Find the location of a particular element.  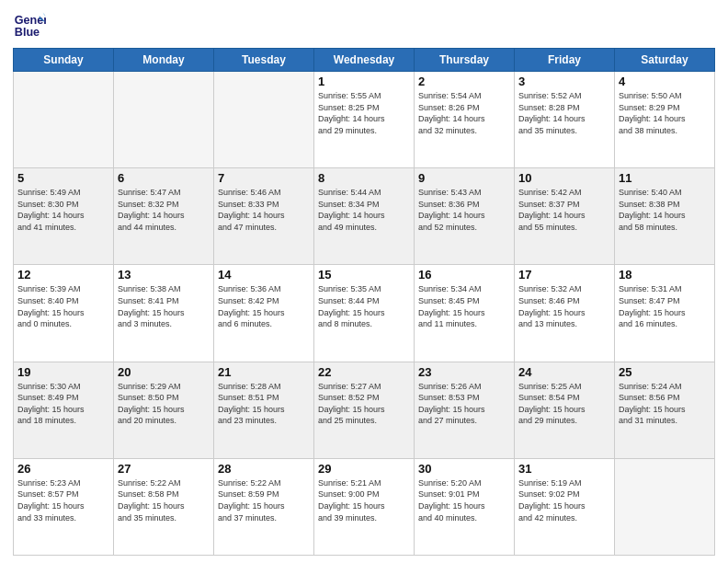

day-number: 5 is located at coordinates (63, 178).